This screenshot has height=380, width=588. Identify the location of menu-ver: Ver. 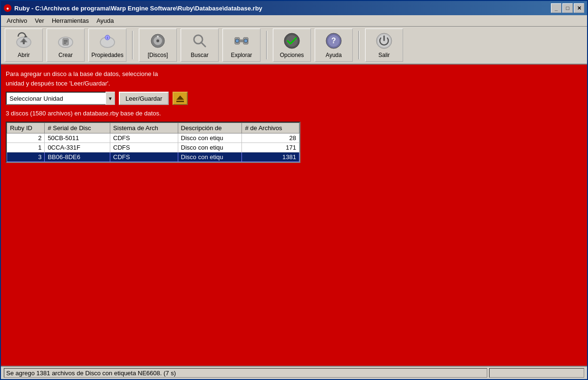
(39, 21).